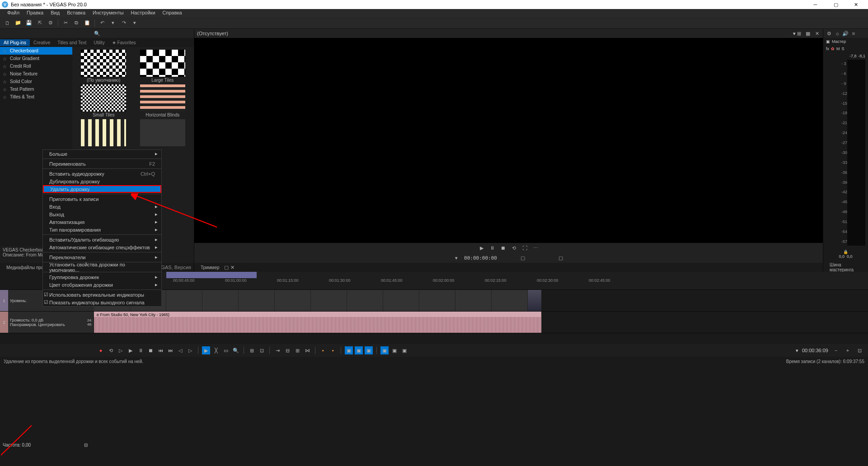 Image resolution: width=868 pixels, height=466 pixels. What do you see at coordinates (72, 42) in the screenshot?
I see `tab-titles: Titles and Text` at bounding box center [72, 42].